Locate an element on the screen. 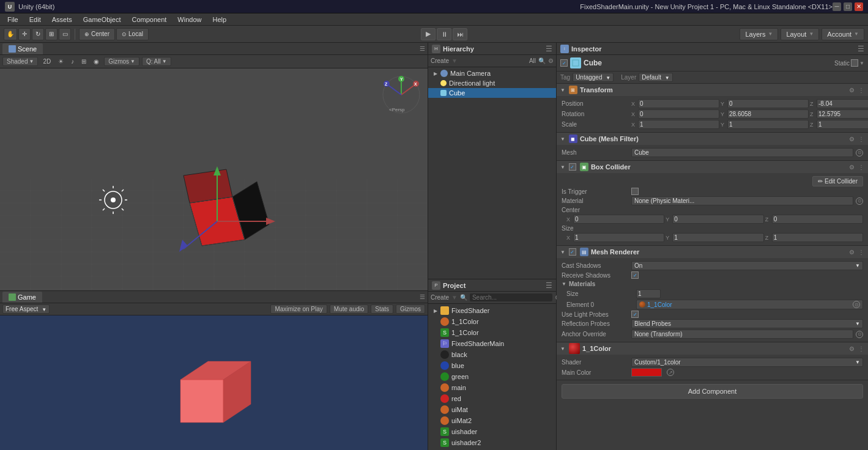  box-collider-enable-checkbox is located at coordinates (573, 167).